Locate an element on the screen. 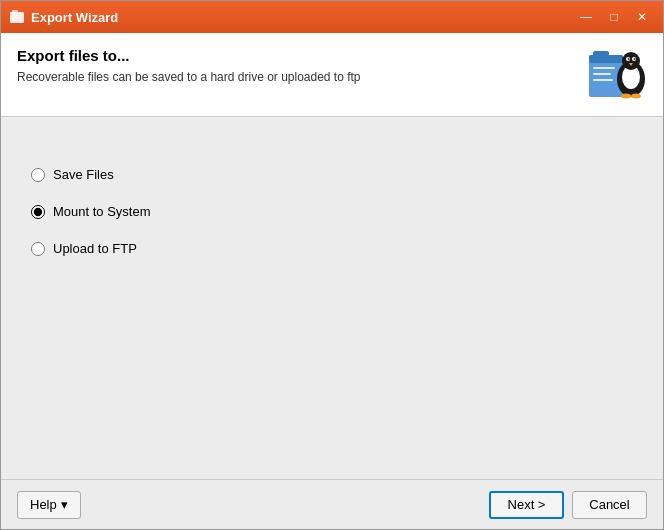  header-subtitle: Recoverable files can be saved to a hard… is located at coordinates (297, 77).